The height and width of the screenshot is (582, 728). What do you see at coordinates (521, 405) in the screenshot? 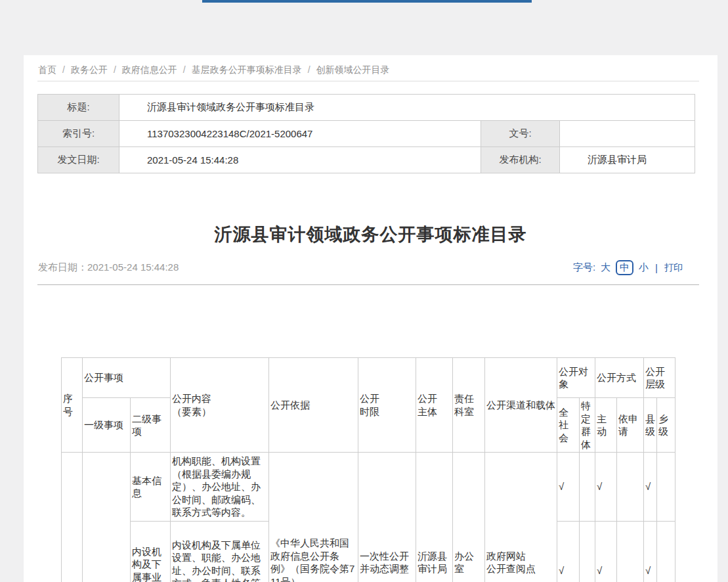
I see `header-channel: 公开渠道和载体` at bounding box center [521, 405].